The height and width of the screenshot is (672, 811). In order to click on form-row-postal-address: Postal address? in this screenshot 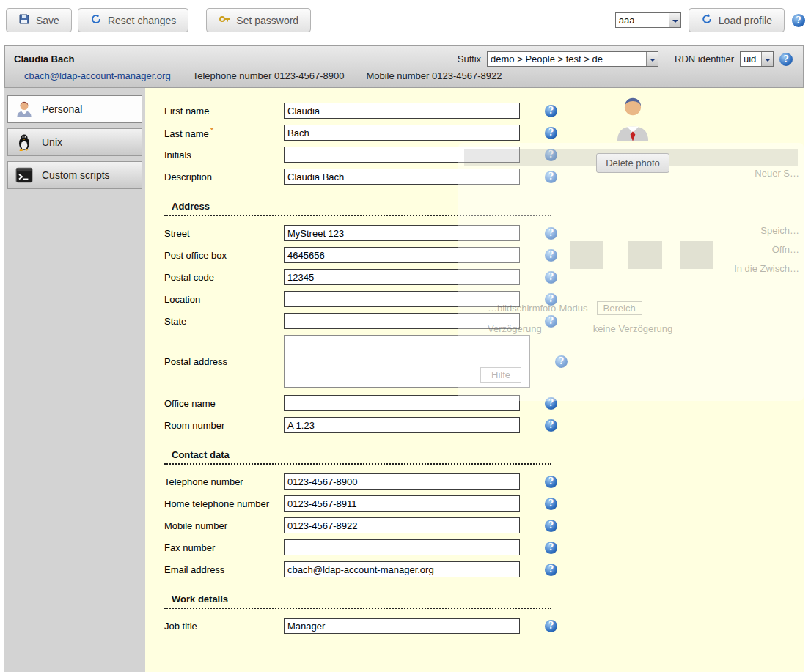, I will do `click(484, 361)`.